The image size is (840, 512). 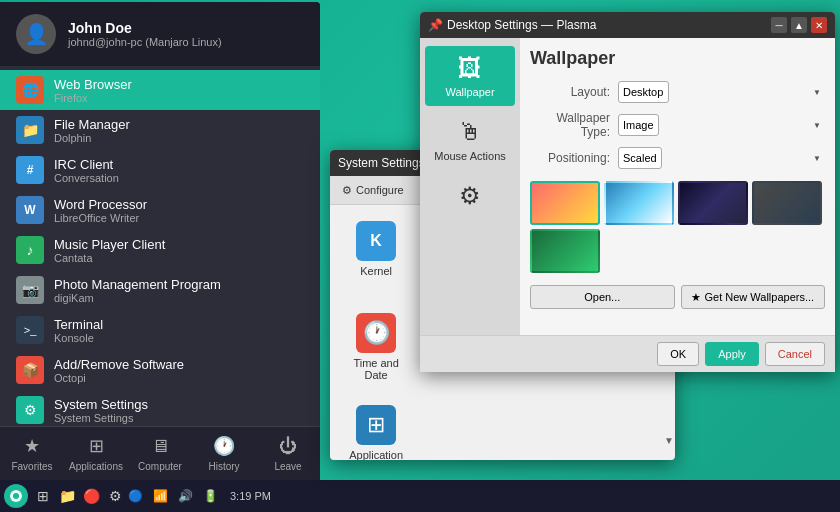 I want to click on app-style-icon: ⊞, so click(x=376, y=425).